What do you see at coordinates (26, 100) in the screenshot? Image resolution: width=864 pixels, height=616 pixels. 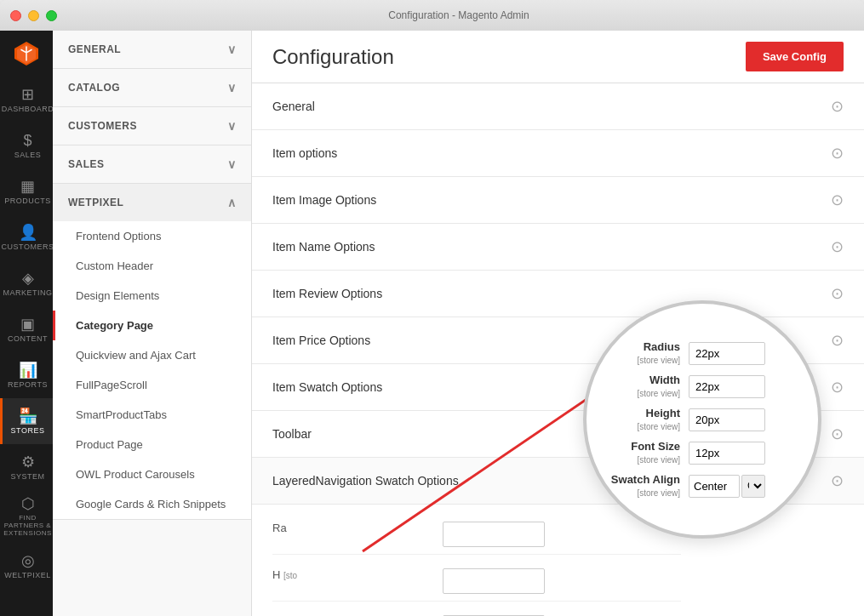 I see `nav-item-dashboard: ⊞ DASHBOARD` at bounding box center [26, 100].